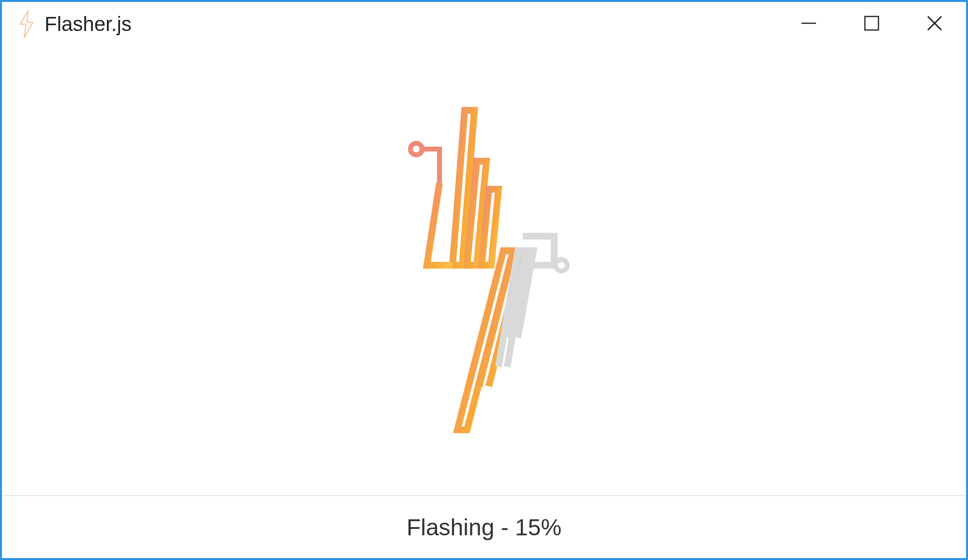 The height and width of the screenshot is (560, 968). I want to click on minimize-icon, so click(809, 24).